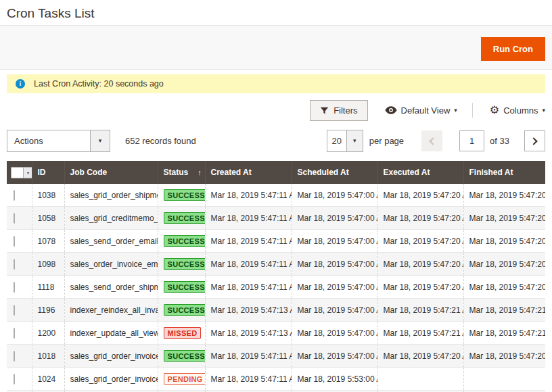 This screenshot has width=552, height=392. Describe the element at coordinates (534, 141) in the screenshot. I see `next-page-button` at that location.